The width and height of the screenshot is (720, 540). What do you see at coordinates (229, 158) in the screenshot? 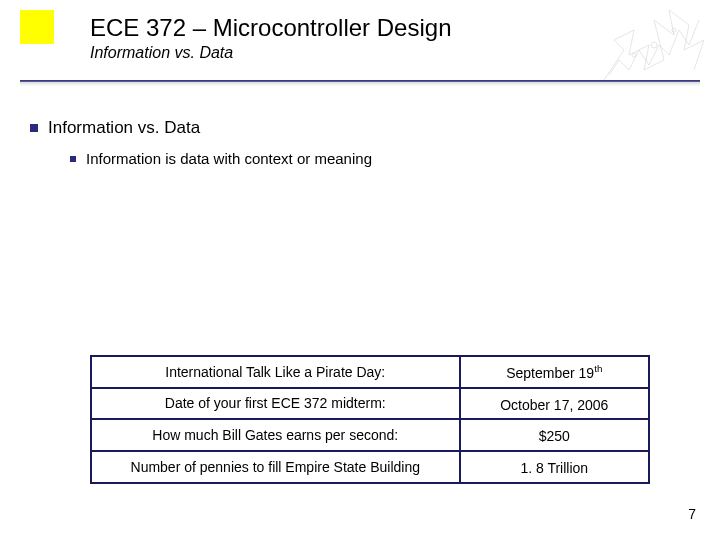
I see `bullet-text: Information is data with context or mean…` at bounding box center [229, 158].